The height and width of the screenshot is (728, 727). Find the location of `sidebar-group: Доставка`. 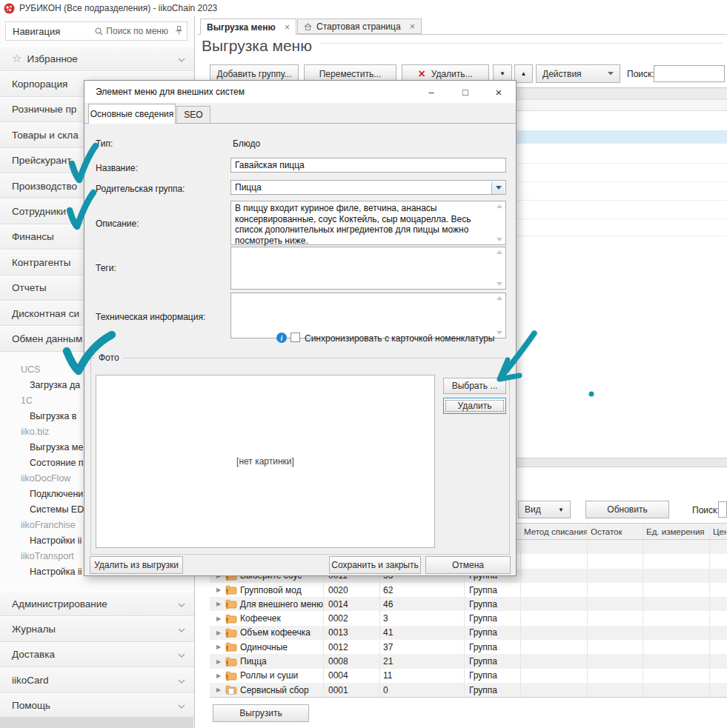

sidebar-group: Доставка is located at coordinates (97, 655).